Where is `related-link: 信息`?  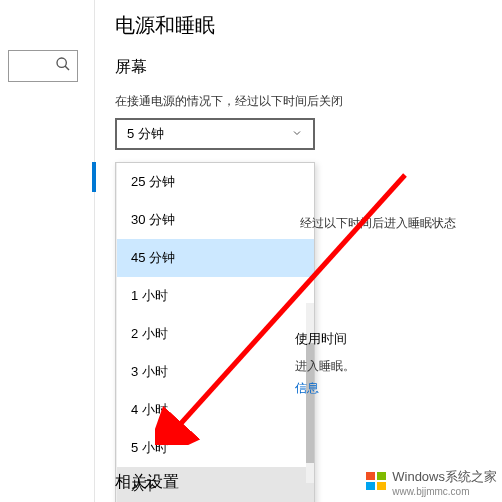 related-link: 信息 is located at coordinates (307, 388).